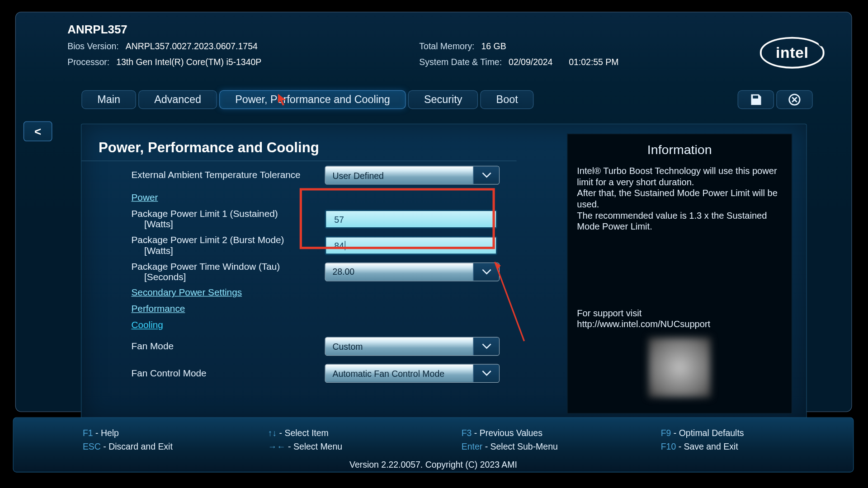 This screenshot has width=868, height=488. I want to click on support-url: http://www.intel.com/NUCsupport, so click(644, 324).